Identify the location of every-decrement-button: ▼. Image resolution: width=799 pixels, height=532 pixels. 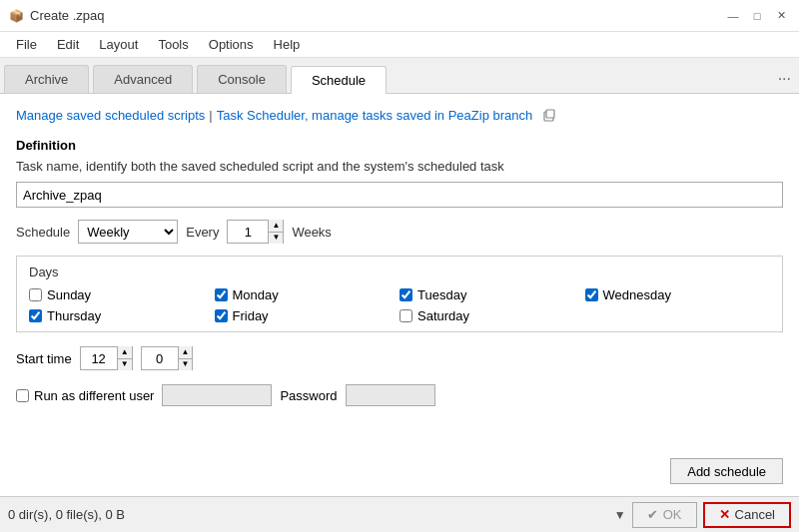
(276, 238).